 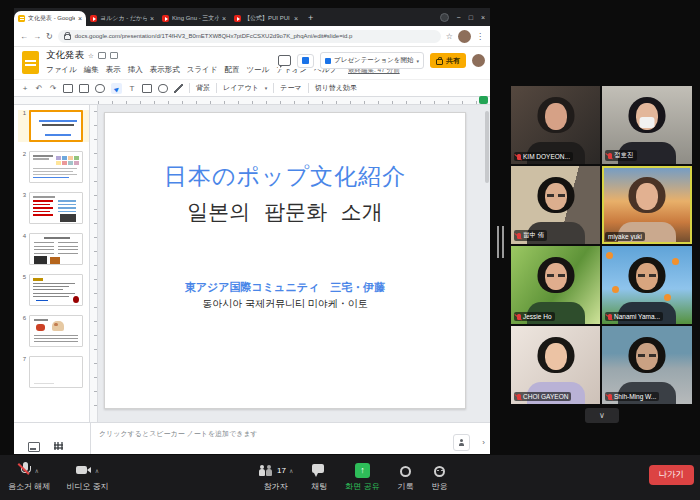 I want to click on start-presentation-button: プレゼンテーションを開始 ▾, so click(x=372, y=60).